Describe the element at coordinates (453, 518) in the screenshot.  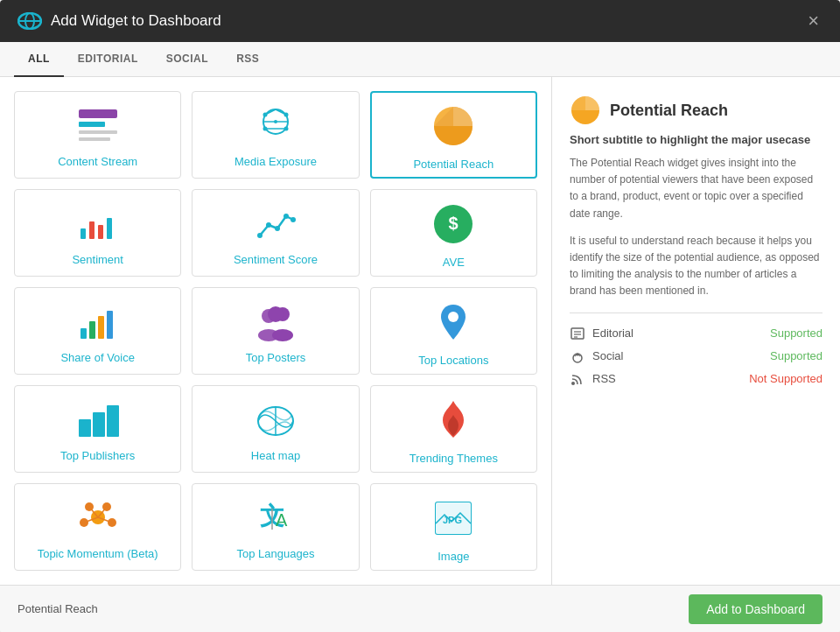
I see `image-icon: JPG` at that location.